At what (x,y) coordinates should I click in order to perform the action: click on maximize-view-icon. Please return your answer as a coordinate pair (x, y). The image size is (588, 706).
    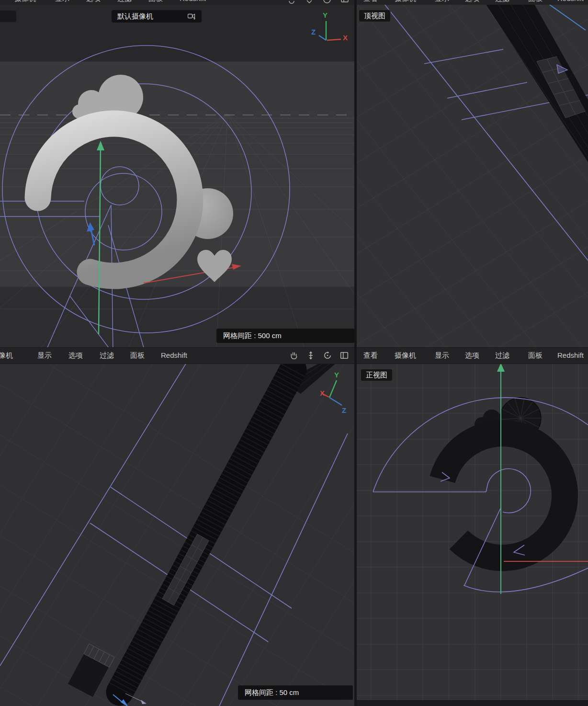
    Looking at the image, I should click on (344, 355).